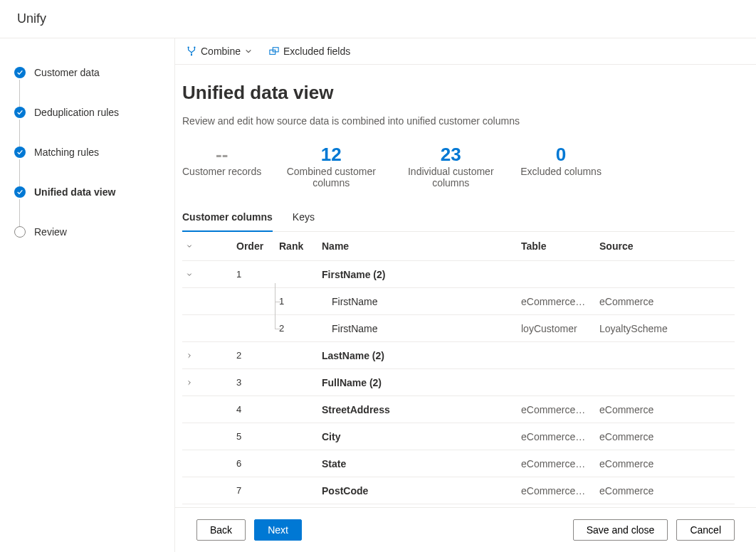  I want to click on circle-icon, so click(20, 232).